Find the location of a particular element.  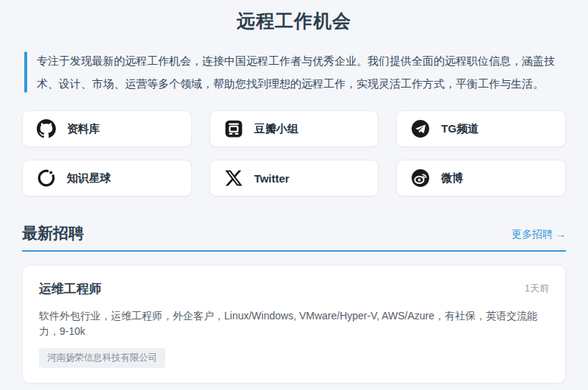

github-icon is located at coordinates (46, 129).